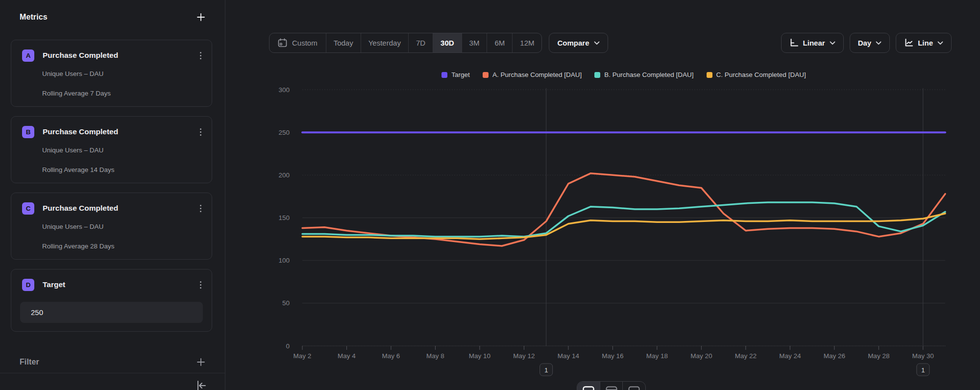  I want to click on metric-card-header: C Purchase Completed, so click(114, 208).